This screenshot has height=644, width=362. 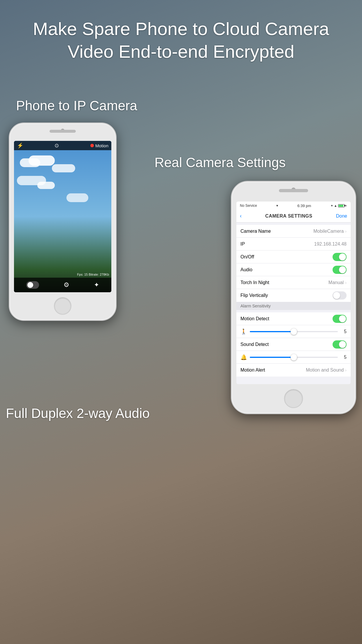 I want to click on torch-text: Manual, so click(x=336, y=283).